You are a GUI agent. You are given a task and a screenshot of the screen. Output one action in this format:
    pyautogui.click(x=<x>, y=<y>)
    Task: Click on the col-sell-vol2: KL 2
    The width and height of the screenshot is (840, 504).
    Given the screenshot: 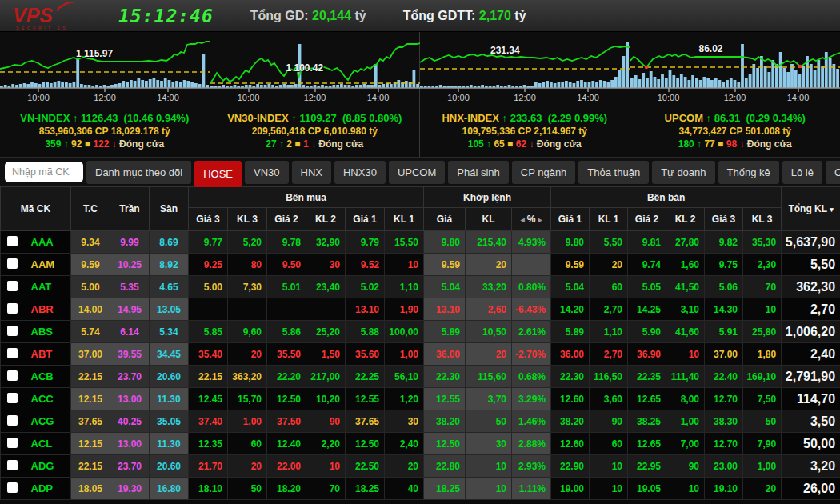 What is the action you would take?
    pyautogui.click(x=686, y=219)
    